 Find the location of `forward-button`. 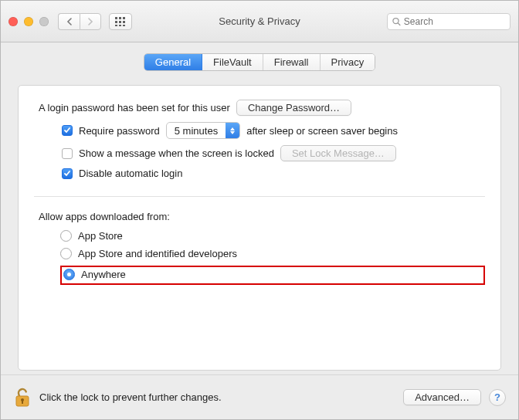

forward-button is located at coordinates (90, 22).